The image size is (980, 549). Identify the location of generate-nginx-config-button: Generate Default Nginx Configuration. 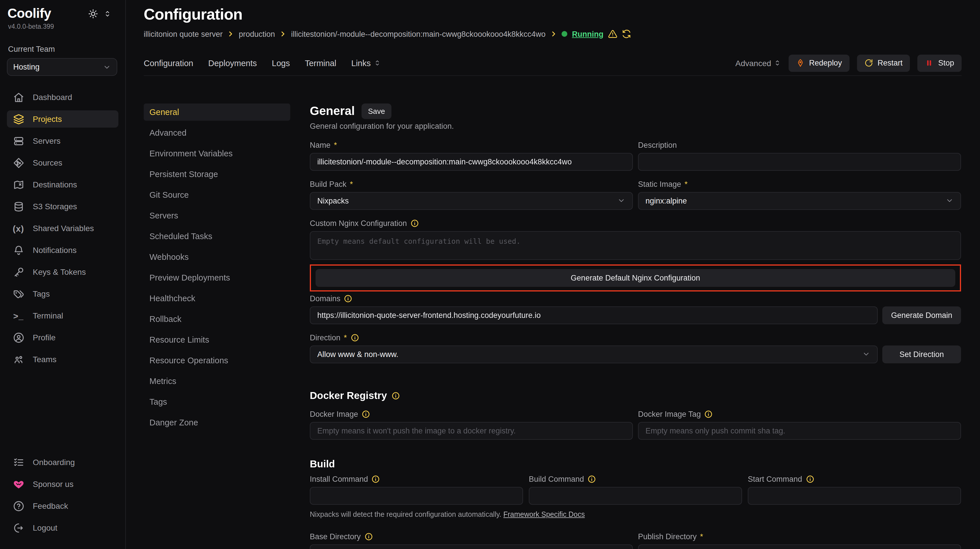
(635, 278).